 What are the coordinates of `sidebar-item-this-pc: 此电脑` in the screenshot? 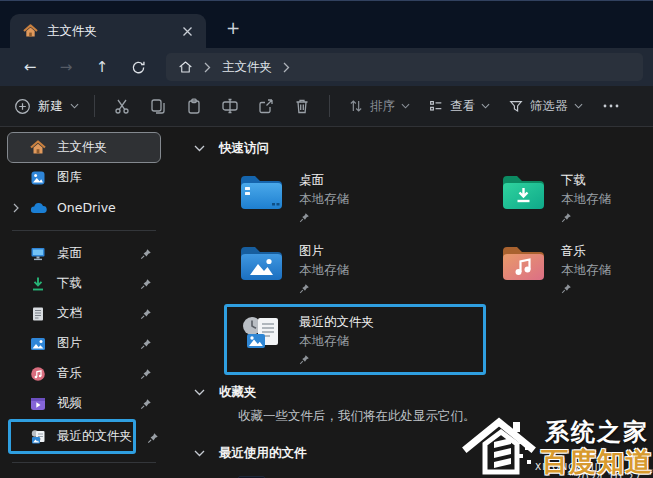 It's located at (84, 474).